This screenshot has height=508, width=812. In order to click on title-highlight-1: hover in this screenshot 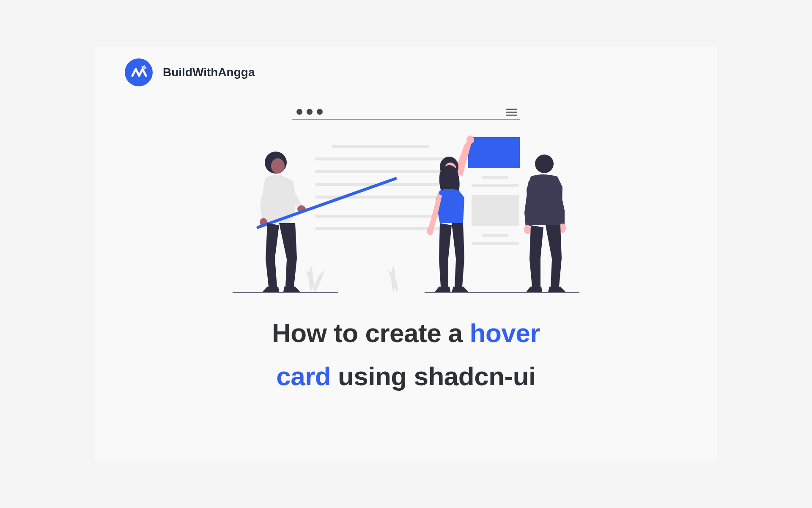, I will do `click(505, 333)`.